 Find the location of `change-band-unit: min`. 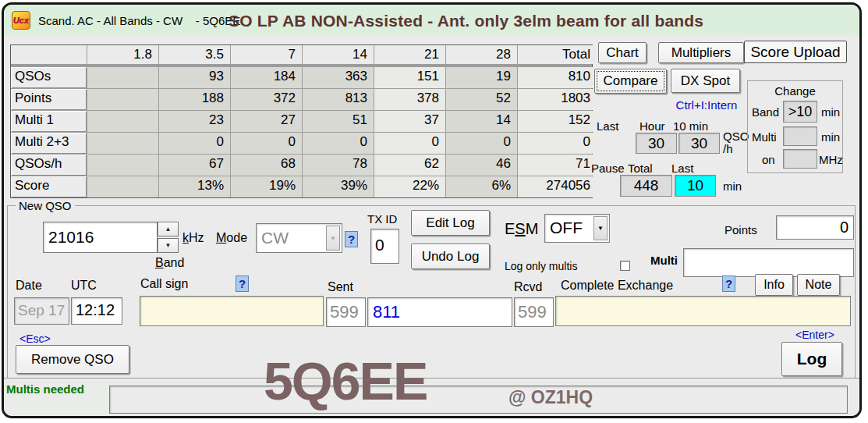

change-band-unit: min is located at coordinates (831, 112).